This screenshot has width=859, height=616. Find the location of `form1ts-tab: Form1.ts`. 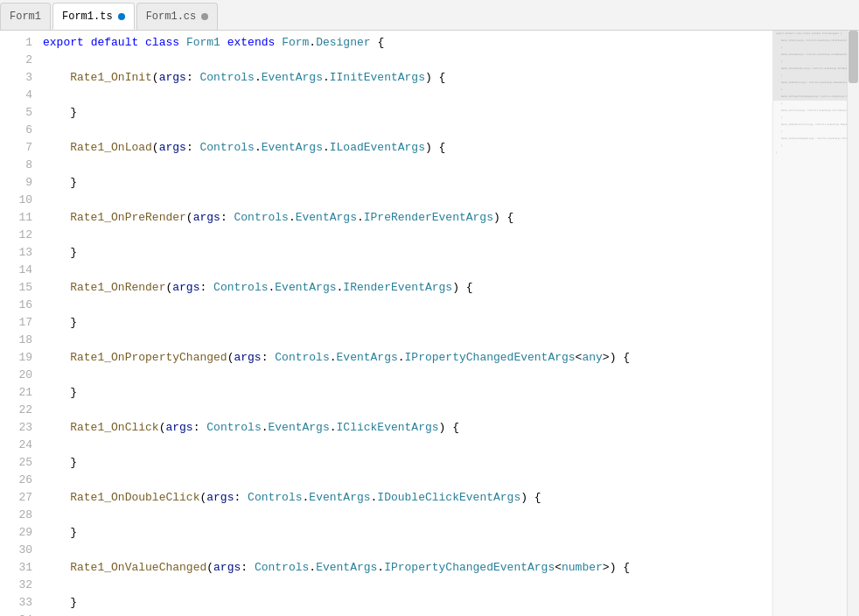

form1ts-tab: Form1.ts is located at coordinates (94, 16).